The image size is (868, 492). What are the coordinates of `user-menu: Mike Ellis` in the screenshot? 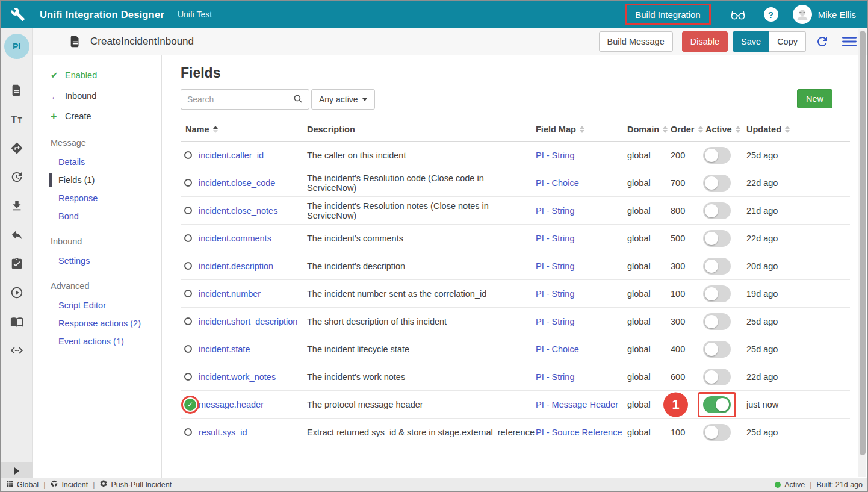 It's located at (825, 14).